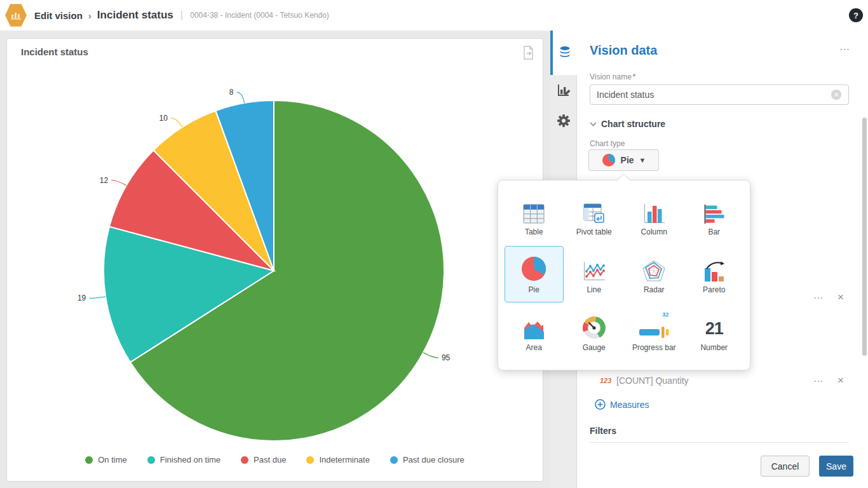 This screenshot has height=488, width=868. I want to click on database-icon, so click(565, 53).